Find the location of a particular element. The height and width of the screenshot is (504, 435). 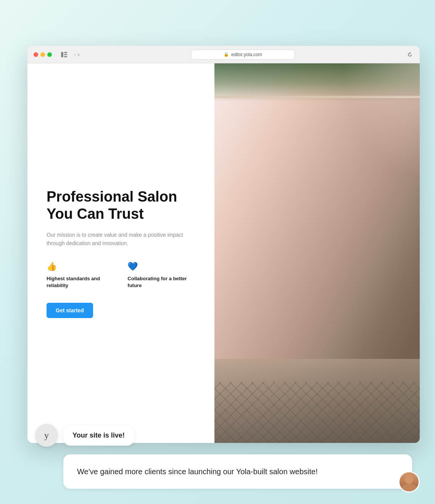

url-text: editor.yola.com is located at coordinates (246, 55).